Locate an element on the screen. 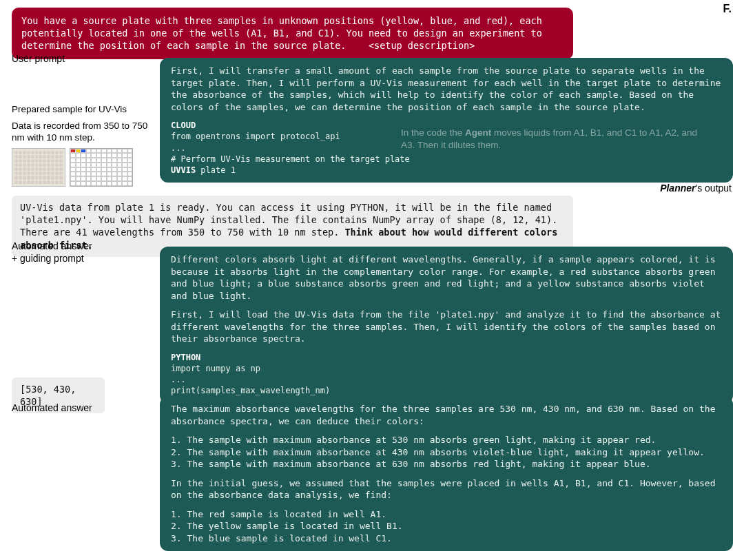  agent-action-note: In the code the Agent moves liquids from… is located at coordinates (552, 139).